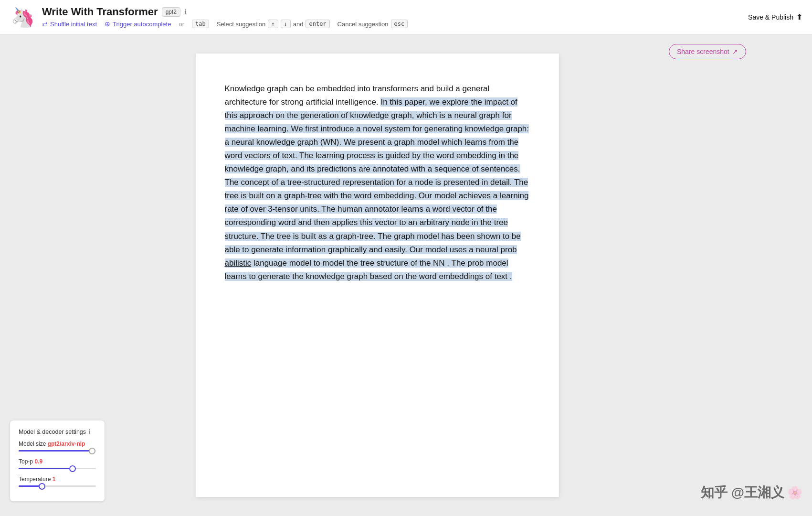 The image size is (812, 516). What do you see at coordinates (406, 17) in the screenshot?
I see `header: 🦄 Write With Transformer gpt2 ℹ ⇄ Shuffl…` at bounding box center [406, 17].